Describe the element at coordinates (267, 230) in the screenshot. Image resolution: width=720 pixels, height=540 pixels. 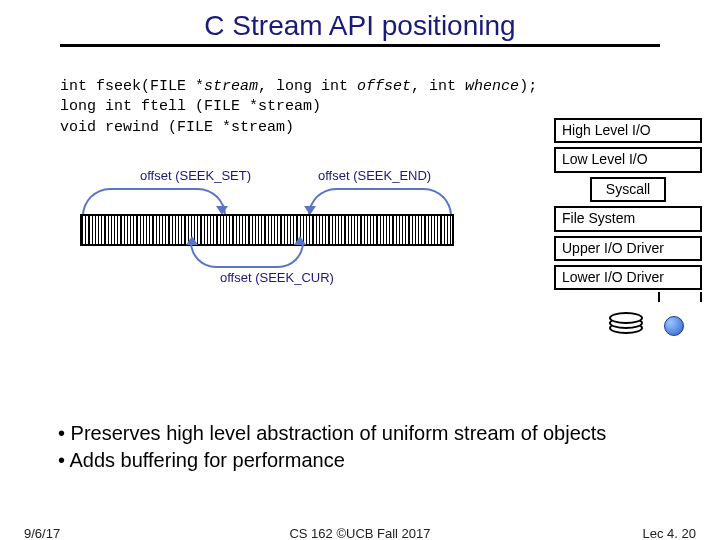
I see `stream-tape` at that location.